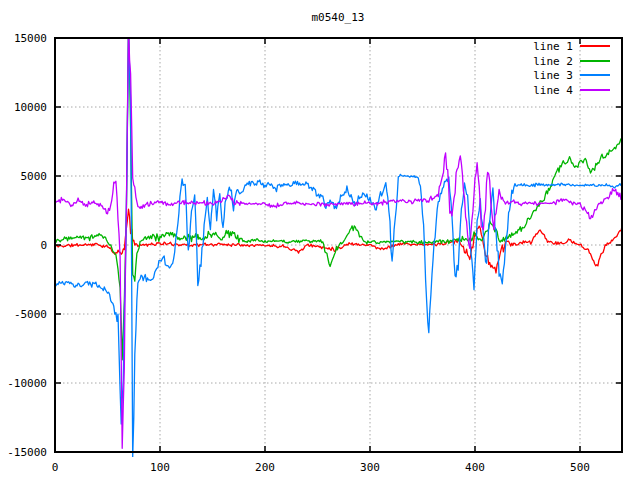 This screenshot has width=640, height=480. Describe the element at coordinates (553, 76) in the screenshot. I see `legend-label-line-3: line 3` at that location.